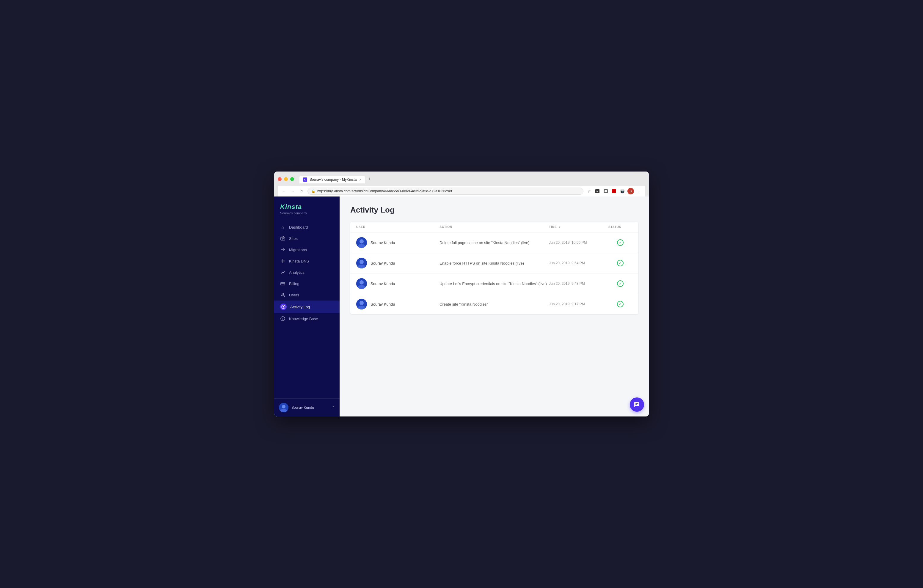 The image size is (923, 588). What do you see at coordinates (494, 307) in the screenshot?
I see `main-content: Activity Log USER ACTION TIME ▲ STATUS` at bounding box center [494, 307].